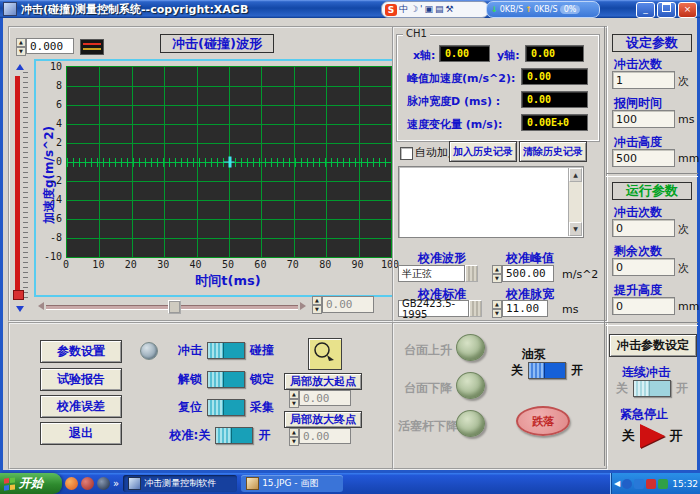  I want to click on taskbar-clock: 15:32, so click(685, 484).